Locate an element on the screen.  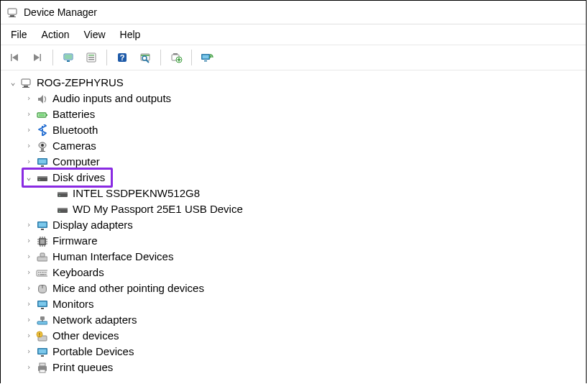
tree-category-label: Firmware is located at coordinates (75, 241).